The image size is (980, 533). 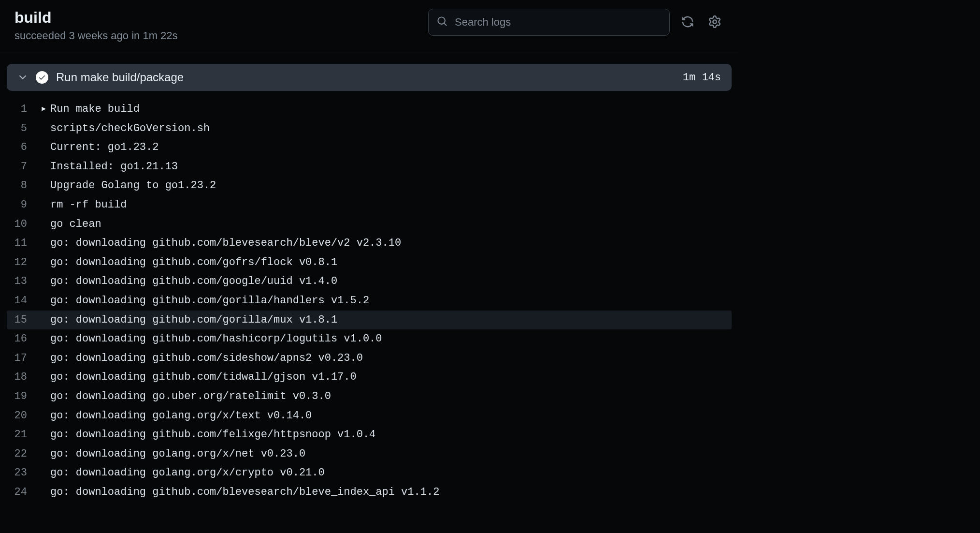 I want to click on log-text: Upgrade Golang to go1.23.2, so click(x=133, y=186).